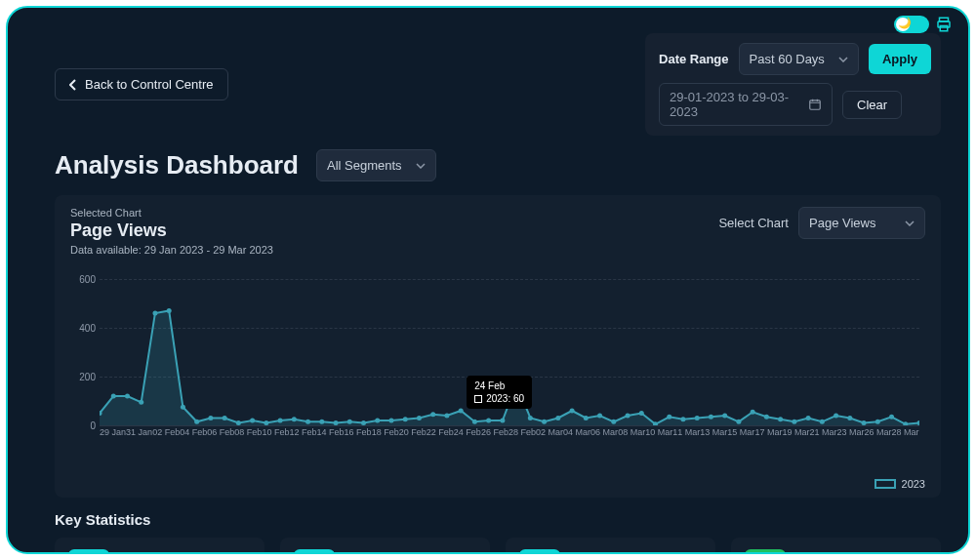 This screenshot has width=976, height=560. What do you see at coordinates (314, 552) in the screenshot?
I see `user-plus-icon` at bounding box center [314, 552].